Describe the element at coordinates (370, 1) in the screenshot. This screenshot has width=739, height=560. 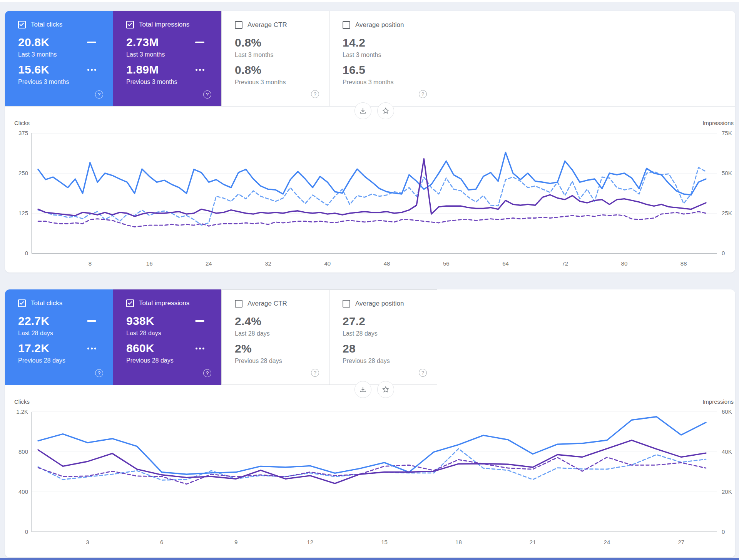
I see `top-edge-strip` at that location.